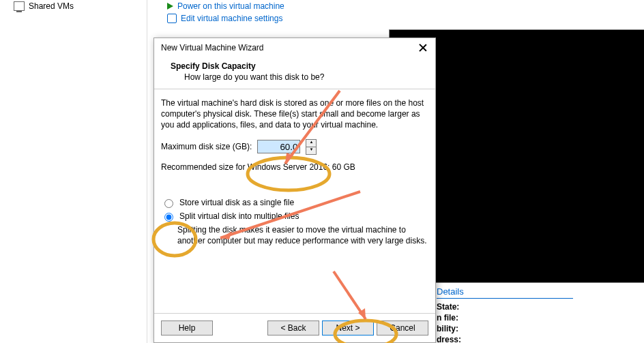 The width and height of the screenshot is (644, 343). I want to click on settings-icon, so click(172, 18).